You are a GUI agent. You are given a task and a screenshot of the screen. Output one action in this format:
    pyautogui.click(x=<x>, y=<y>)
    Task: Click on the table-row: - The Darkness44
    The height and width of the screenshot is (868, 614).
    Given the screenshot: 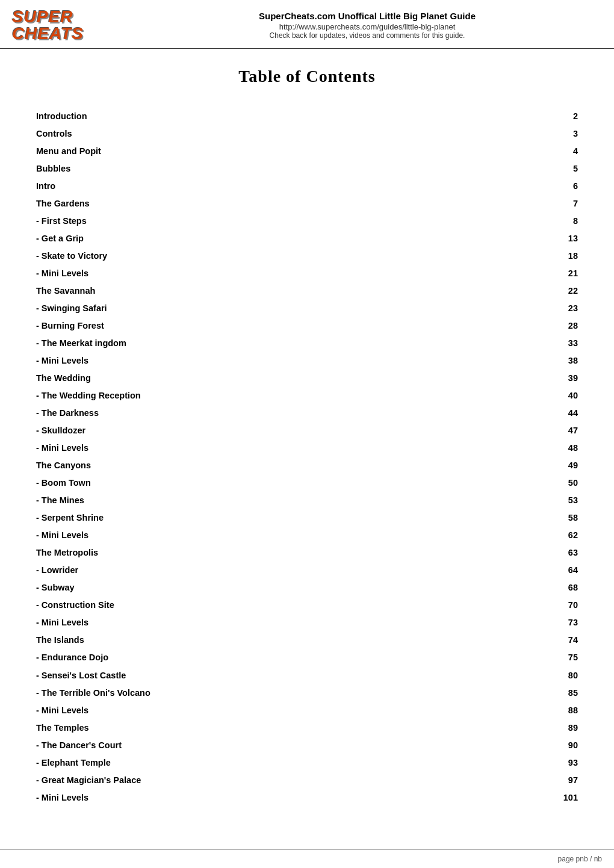 What is the action you would take?
    pyautogui.click(x=307, y=413)
    